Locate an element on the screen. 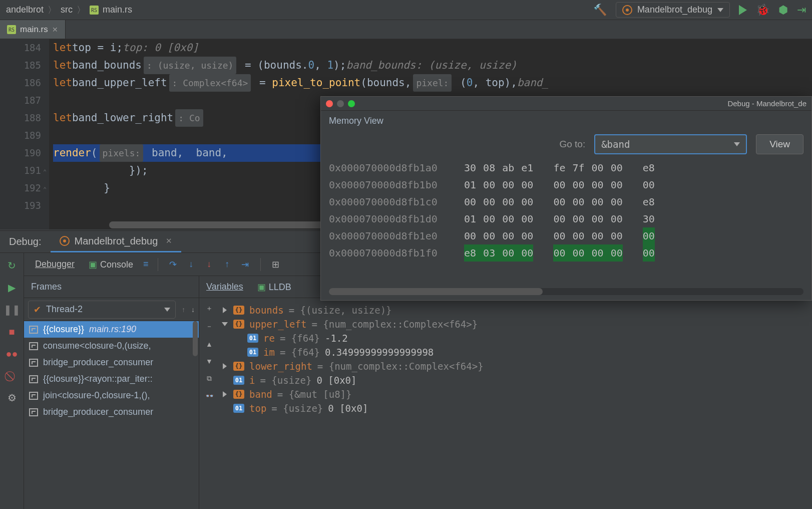  debug-session-toolbar: ↻ ▶ ❚❚ ■ ●● ⃠ ⚙ is located at coordinates (12, 381).